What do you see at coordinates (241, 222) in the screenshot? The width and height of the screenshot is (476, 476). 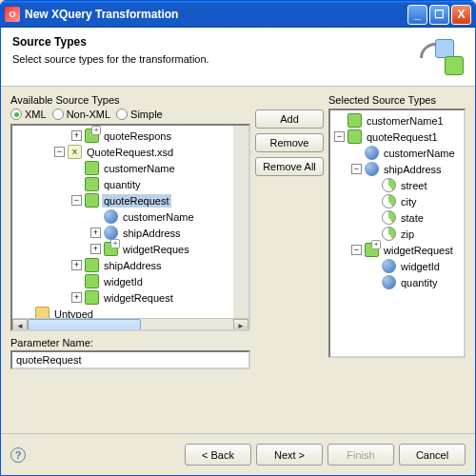 I see `scrollbar-vertical` at bounding box center [241, 222].